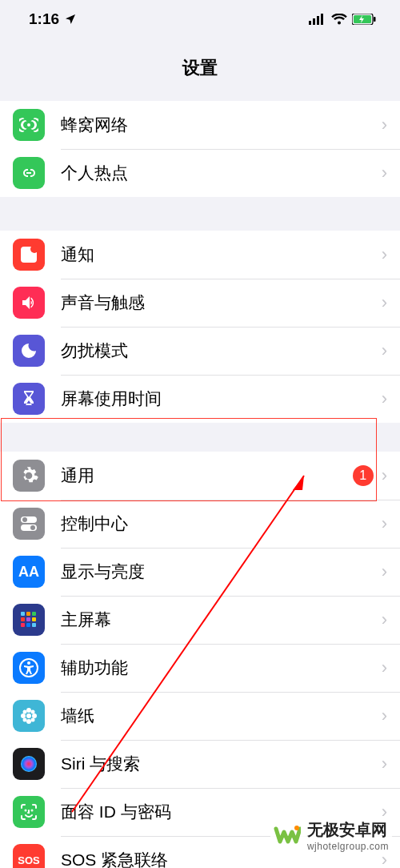 This screenshot has width=400, height=868. What do you see at coordinates (218, 524) in the screenshot?
I see `row-label: 控制中心` at bounding box center [218, 524].